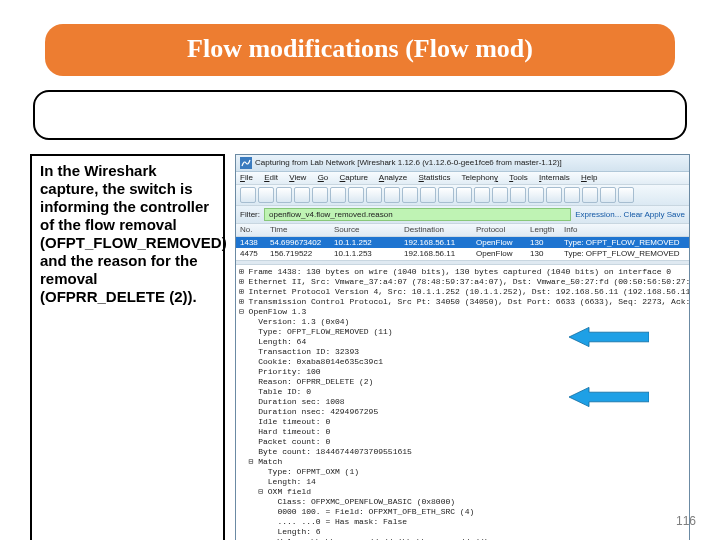 This screenshot has width=720, height=540. What do you see at coordinates (462, 243) in the screenshot?
I see `packet-row-selected: 1438 54.699673402 10.1.1.252 192.168.56.…` at bounding box center [462, 243].